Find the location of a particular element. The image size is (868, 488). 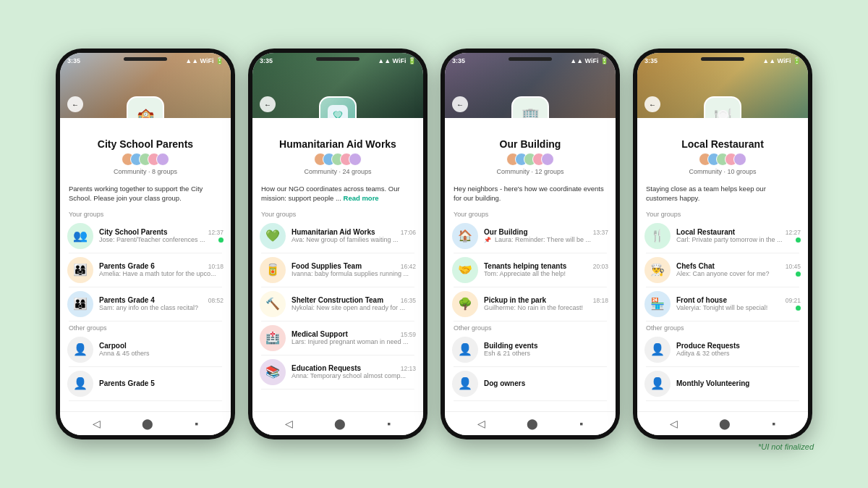

group-info: Medical Support 15:59 Lars: Injured preg… is located at coordinates (354, 337).